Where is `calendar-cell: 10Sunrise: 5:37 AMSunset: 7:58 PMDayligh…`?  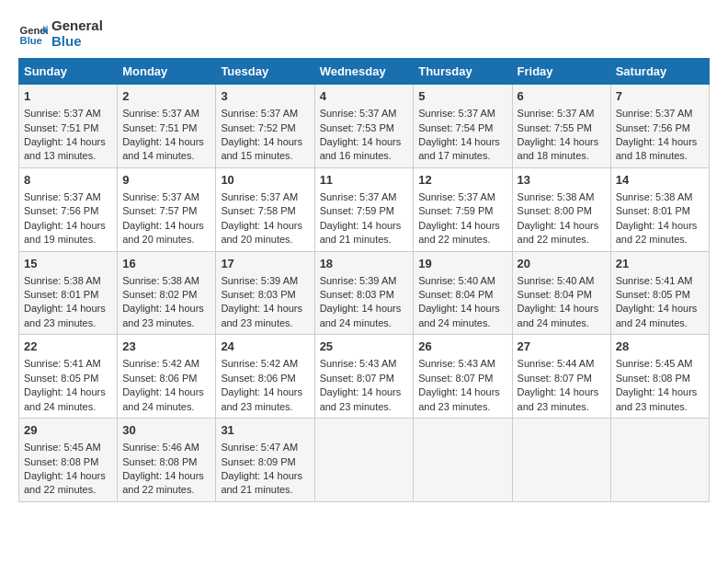
calendar-cell: 10Sunrise: 5:37 AMSunset: 7:58 PMDayligh… is located at coordinates (265, 210).